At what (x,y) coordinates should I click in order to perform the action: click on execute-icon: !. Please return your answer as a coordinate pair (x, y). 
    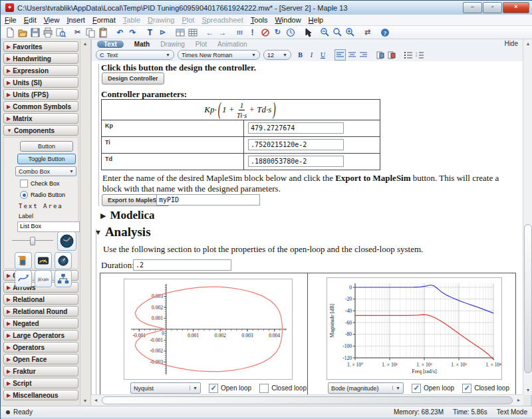
    Looking at the image, I should click on (253, 32).